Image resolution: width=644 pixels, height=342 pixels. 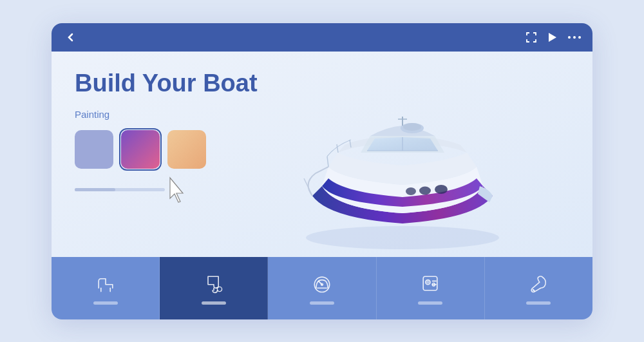 I want to click on swatch-purple-gradient, so click(x=140, y=149).